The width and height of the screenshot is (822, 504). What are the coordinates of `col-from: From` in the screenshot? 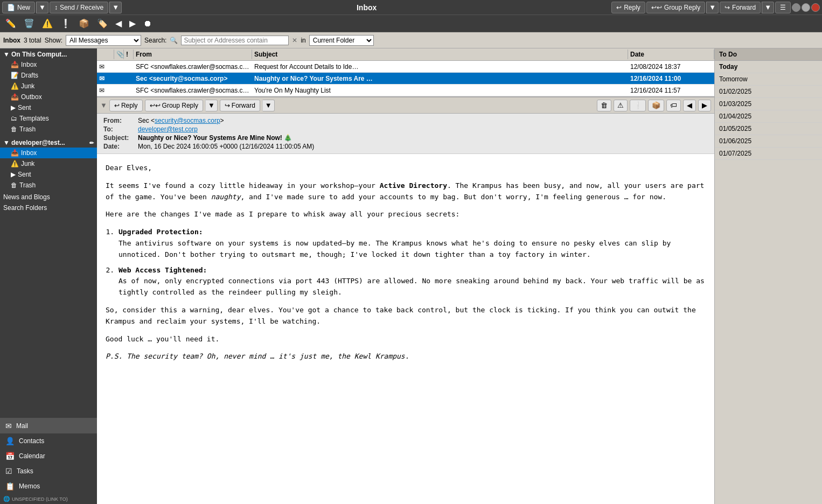 It's located at (193, 54).